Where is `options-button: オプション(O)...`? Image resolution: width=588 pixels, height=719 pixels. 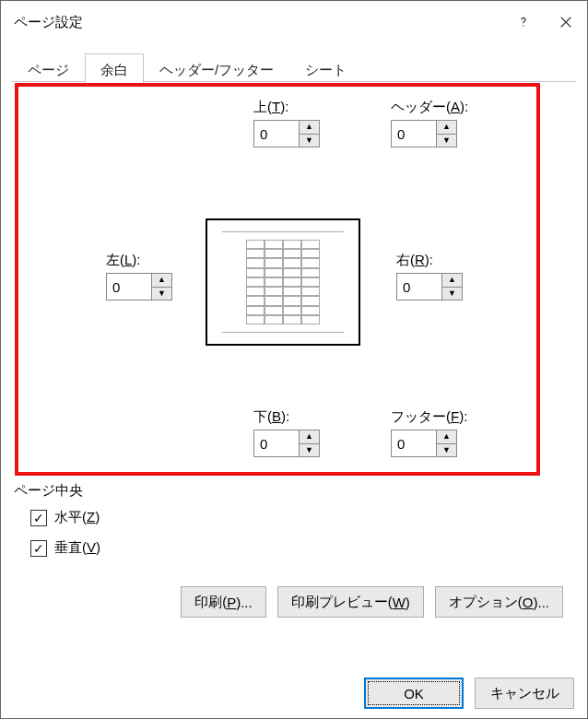
options-button: オプション(O)... is located at coordinates (500, 602).